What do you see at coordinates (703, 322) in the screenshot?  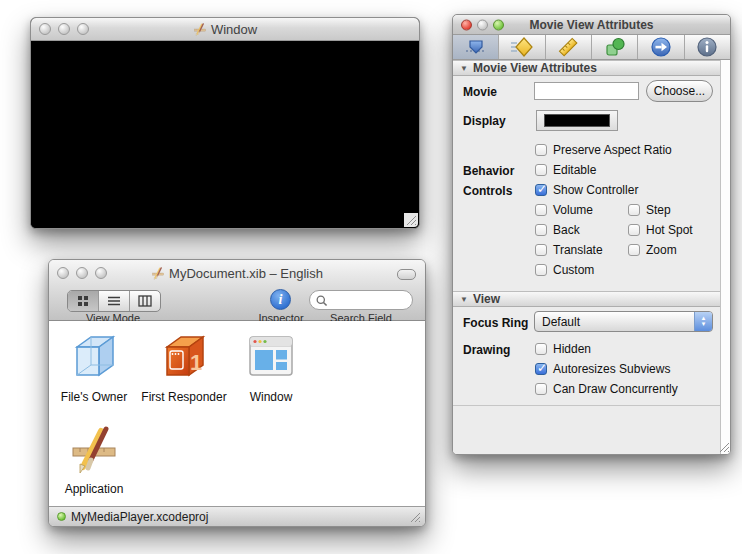 I see `popup-stepper-cap: ▲▼` at bounding box center [703, 322].